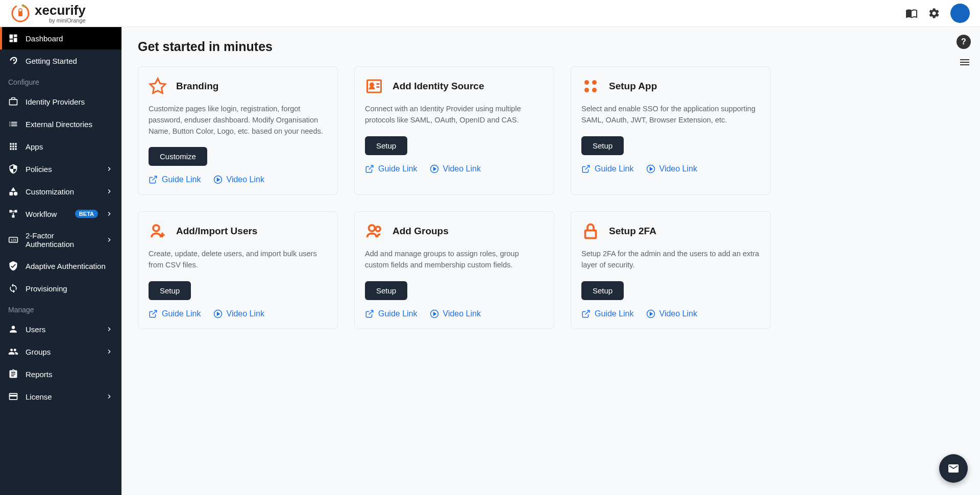 This screenshot has width=980, height=495. I want to click on card-import-users: Add/Import Users Create, update, delete …, so click(238, 270).